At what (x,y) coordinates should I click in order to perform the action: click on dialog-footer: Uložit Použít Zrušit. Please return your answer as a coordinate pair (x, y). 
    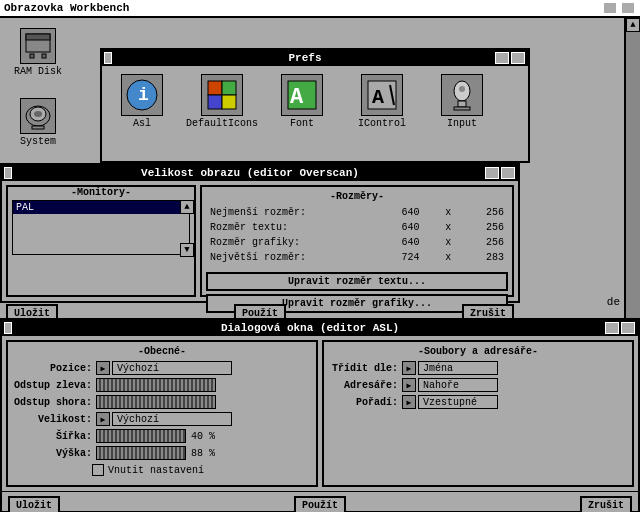
    Looking at the image, I should click on (320, 502).